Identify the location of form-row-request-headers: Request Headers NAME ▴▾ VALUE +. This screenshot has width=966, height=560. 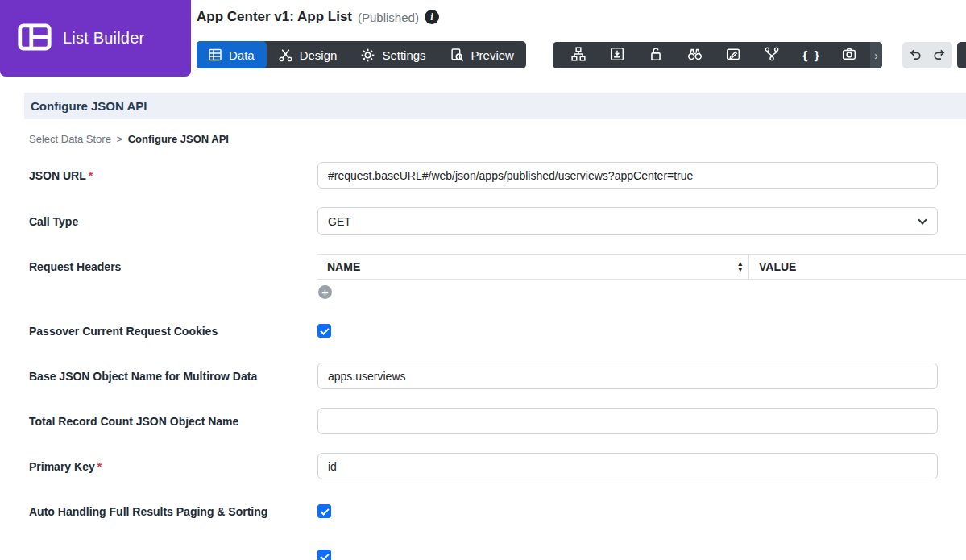
(495, 276).